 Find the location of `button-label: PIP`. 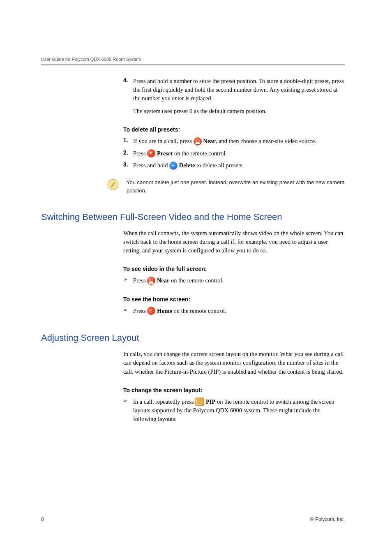

button-label: PIP is located at coordinates (210, 402).